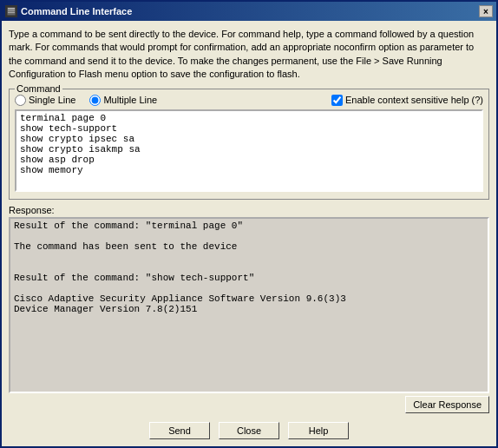 The height and width of the screenshot is (448, 498). What do you see at coordinates (69, 11) in the screenshot?
I see `title-bar-left: Command Line Interface` at bounding box center [69, 11].